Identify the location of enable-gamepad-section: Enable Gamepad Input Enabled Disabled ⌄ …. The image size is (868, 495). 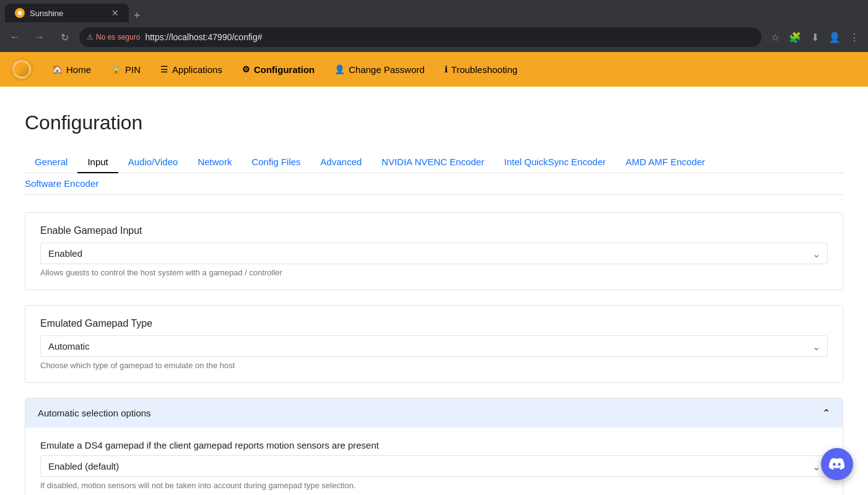
(434, 251).